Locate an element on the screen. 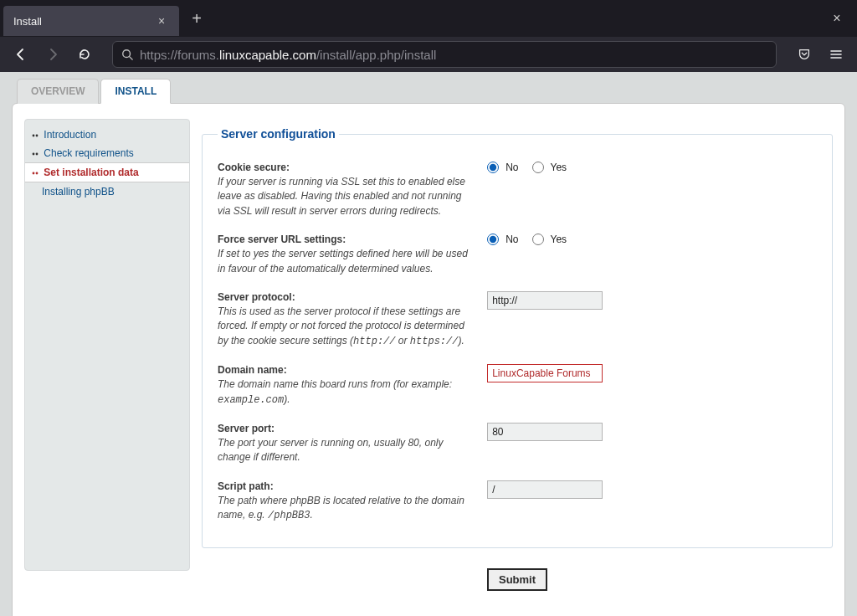  new-tab-button: + is located at coordinates (197, 18).